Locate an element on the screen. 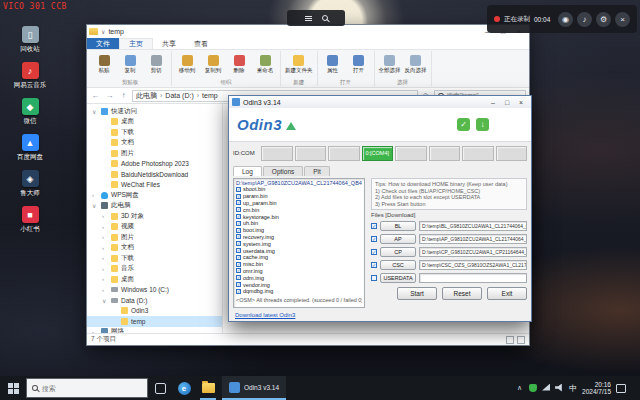 Image resolution: width=640 pixels, height=400 pixels. slot-path-field: D:\temp\AP_G9810ZCU2AWA1_CL21744064_QB48… is located at coordinates (473, 239).